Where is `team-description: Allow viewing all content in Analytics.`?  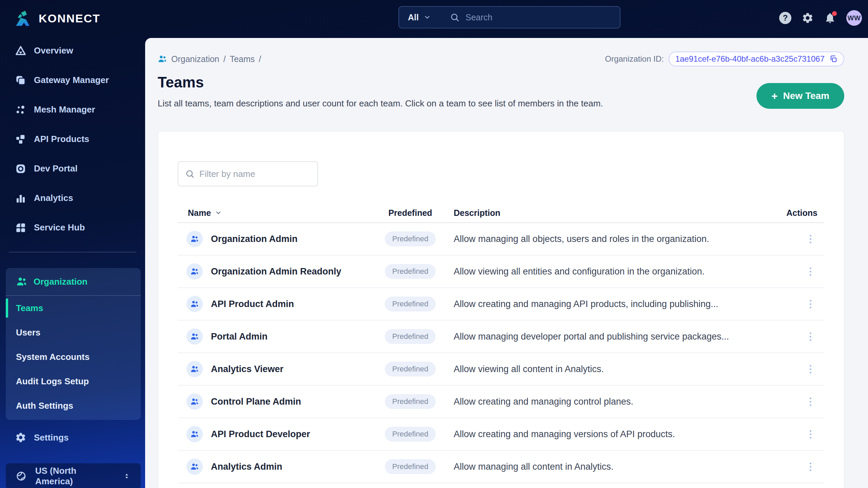
team-description: Allow viewing all content in Analytics. is located at coordinates (610, 369).